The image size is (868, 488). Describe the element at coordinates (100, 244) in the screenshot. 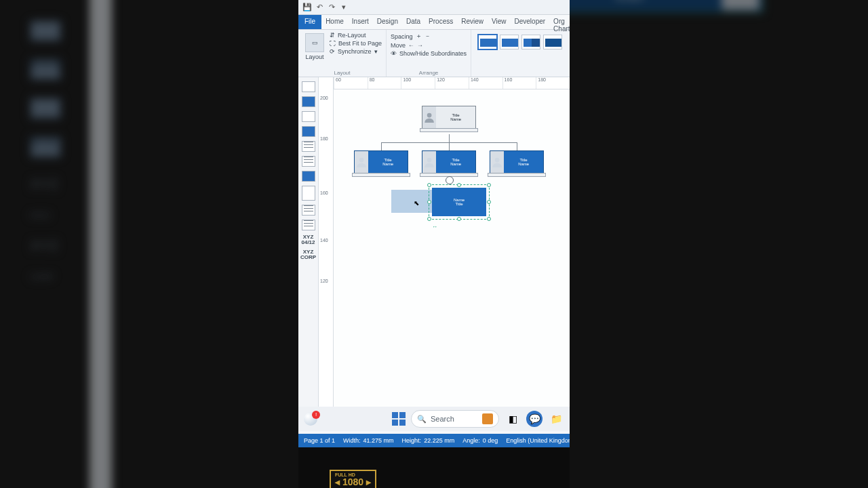

I see `bg-ruler: 140120 10080 60` at that location.